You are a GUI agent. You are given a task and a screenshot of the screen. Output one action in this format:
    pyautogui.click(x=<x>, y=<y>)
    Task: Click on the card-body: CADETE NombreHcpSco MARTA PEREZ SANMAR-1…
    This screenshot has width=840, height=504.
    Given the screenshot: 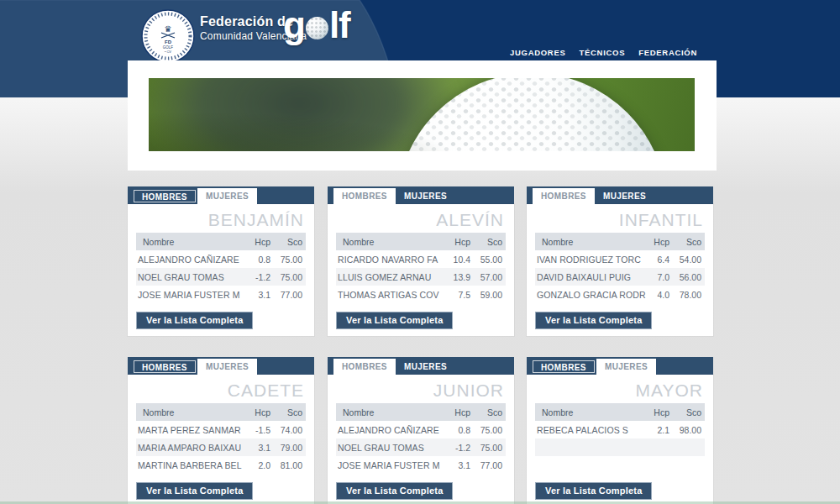 What is the action you would take?
    pyautogui.click(x=221, y=439)
    